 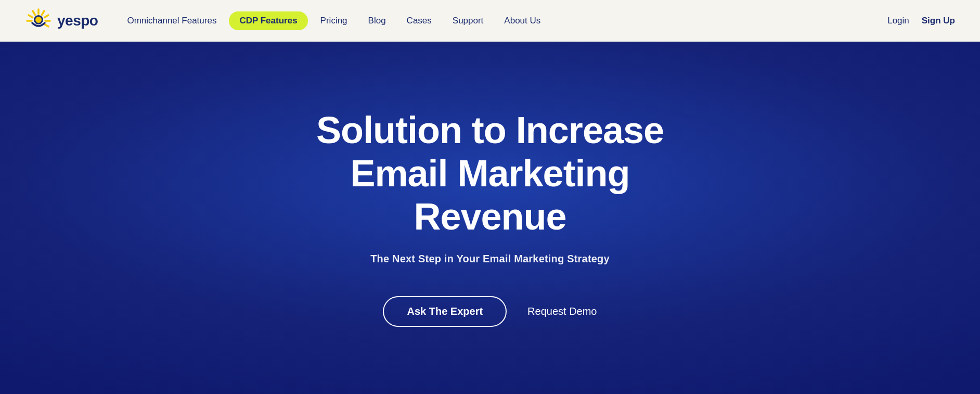 I want to click on hero-cta-buttons: Ask The Expert Request Demo, so click(x=490, y=311).